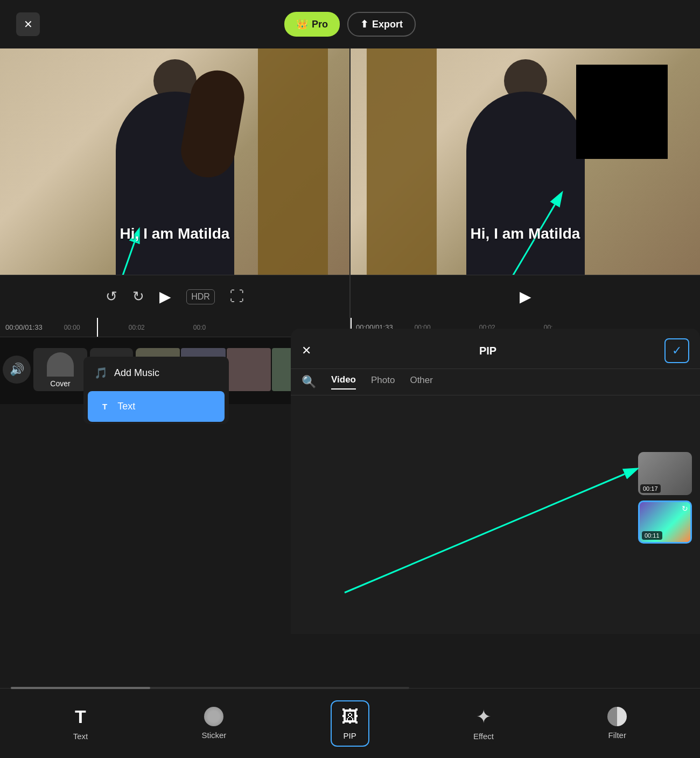 Image resolution: width=700 pixels, height=758 pixels. I want to click on pip-title: PIP, so click(488, 351).